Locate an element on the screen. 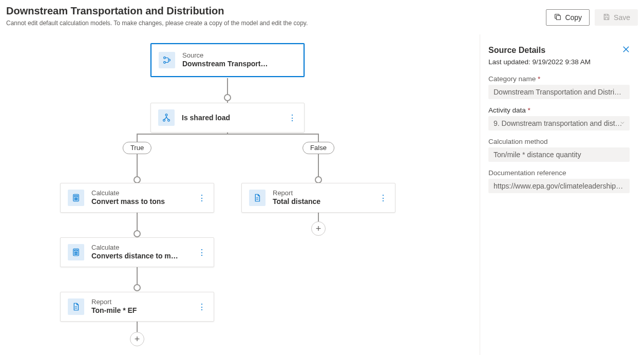 The height and width of the screenshot is (355, 644). save-icon is located at coordinates (607, 17).